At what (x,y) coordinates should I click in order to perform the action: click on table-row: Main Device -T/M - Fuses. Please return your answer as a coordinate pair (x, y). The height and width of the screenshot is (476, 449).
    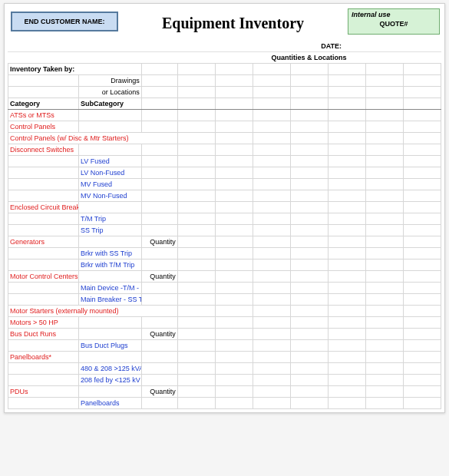
    Looking at the image, I should click on (225, 289).